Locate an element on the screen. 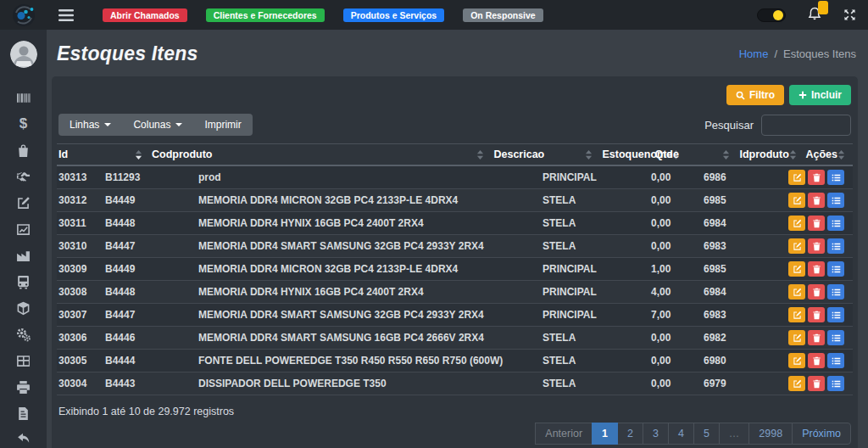 This screenshot has width=868, height=448. sort-icon is located at coordinates (793, 154).